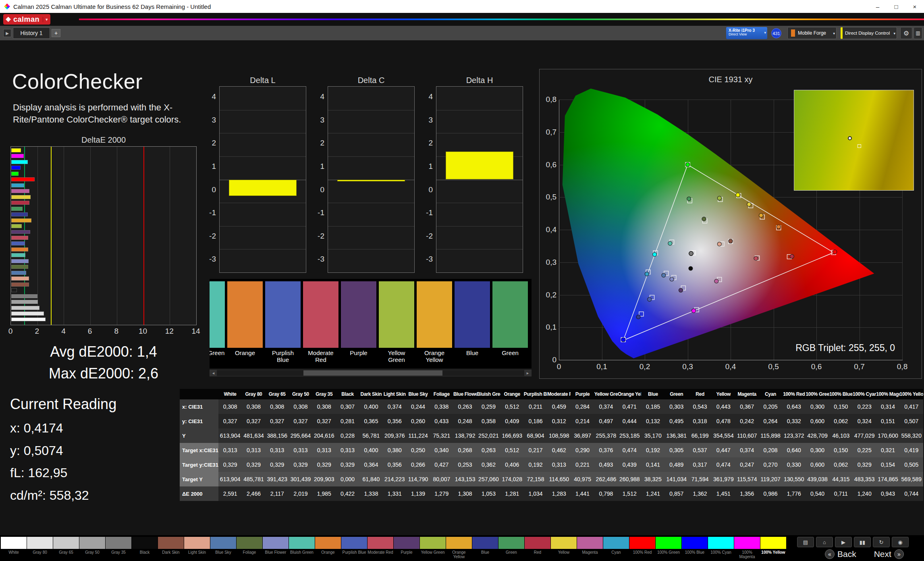  I want to click on bottom-swatch: 100% Red, so click(642, 548).